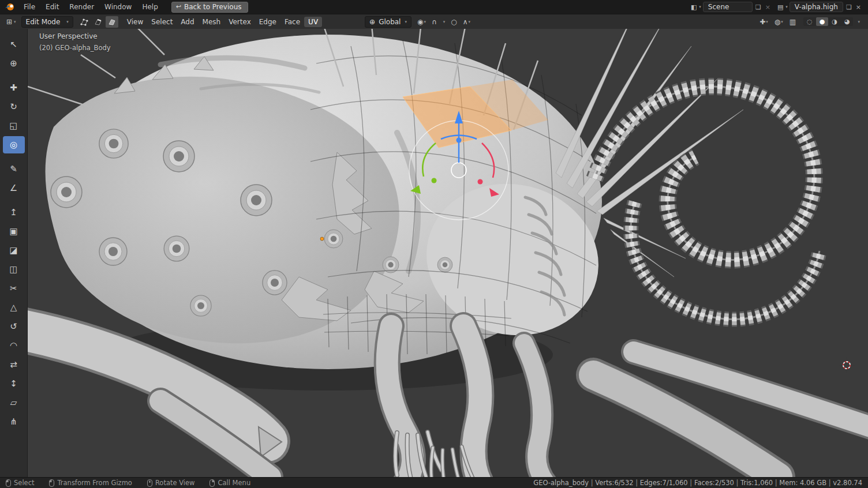  I want to click on pivot-point-button: ◉▾, so click(421, 22).